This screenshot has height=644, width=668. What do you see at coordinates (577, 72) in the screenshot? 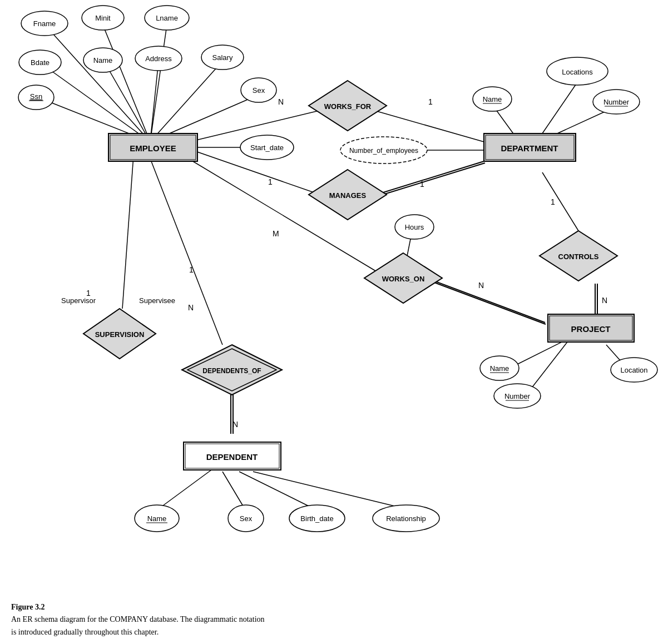
I see `attr-locations-label: Locations` at bounding box center [577, 72].